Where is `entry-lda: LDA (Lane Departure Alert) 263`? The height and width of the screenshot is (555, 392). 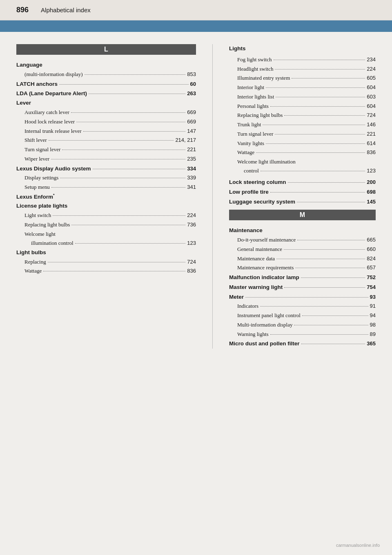
entry-lda: LDA (Lane Departure Alert) 263 is located at coordinates (106, 94).